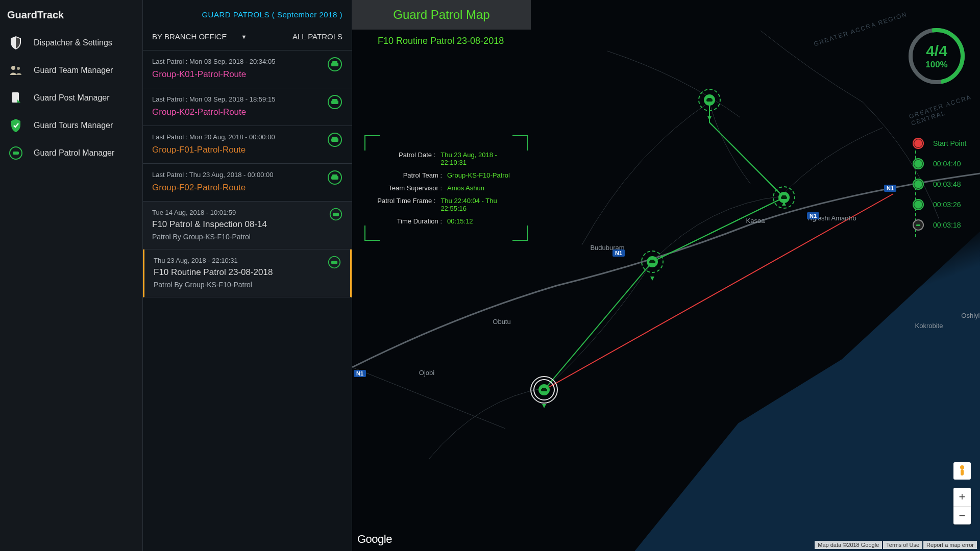 The image size is (980, 551). Describe the element at coordinates (441, 15) in the screenshot. I see `map-title: Guard Patrol Map` at that location.